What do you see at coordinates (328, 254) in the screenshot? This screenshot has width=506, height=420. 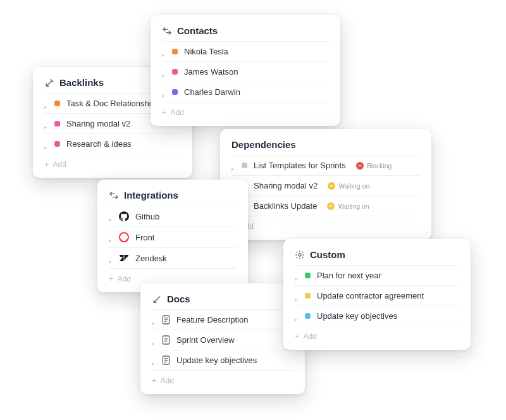 I see `card-title: Custom` at bounding box center [328, 254].